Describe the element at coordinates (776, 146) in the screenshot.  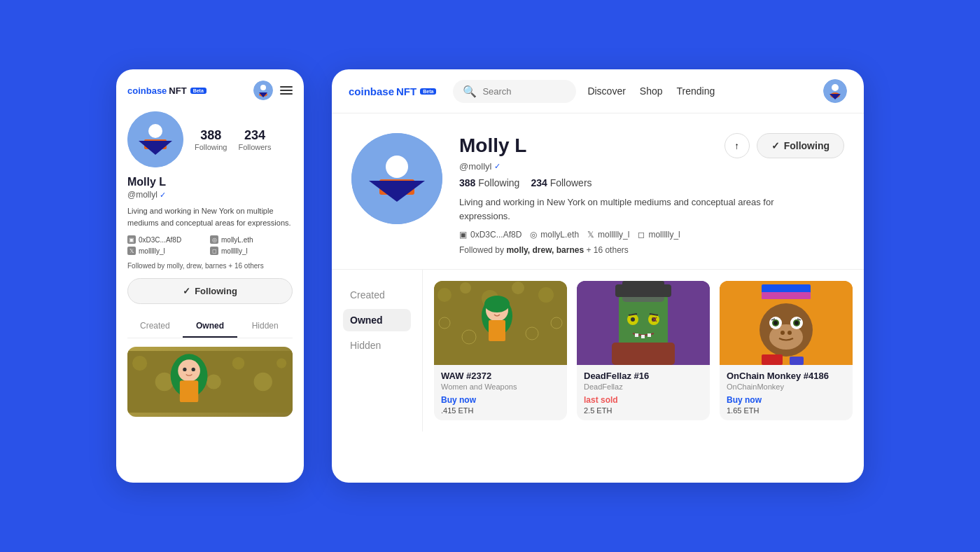
I see `checkmark-icon: ✓` at that location.